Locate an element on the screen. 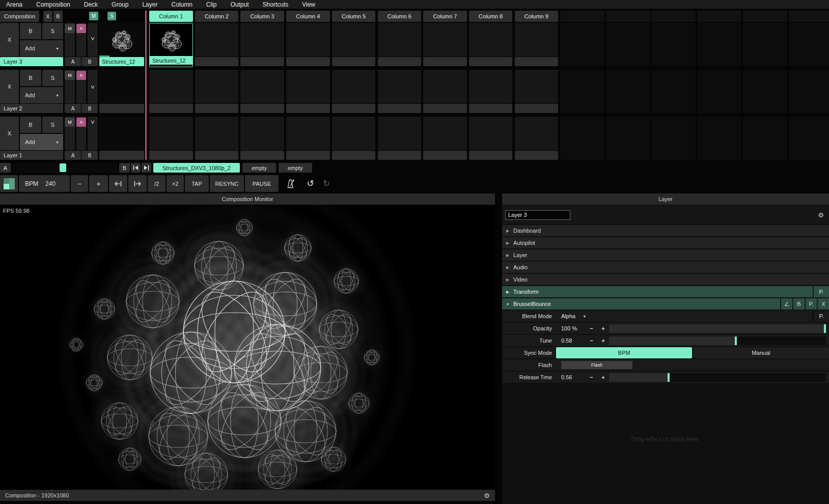  layer-clip-preview-label: Structures_12 is located at coordinates (122, 62).